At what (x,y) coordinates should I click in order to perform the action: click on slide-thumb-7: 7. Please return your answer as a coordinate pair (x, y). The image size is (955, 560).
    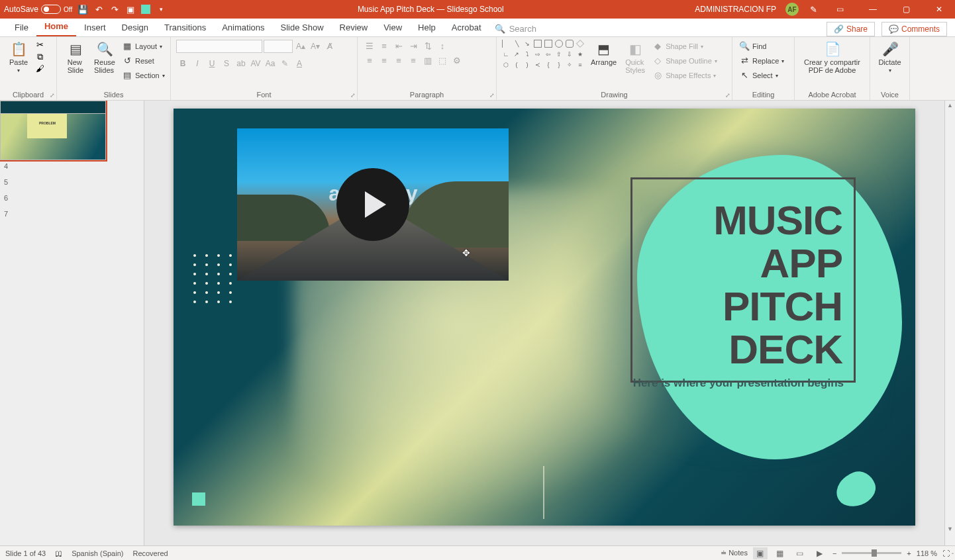
    Looking at the image, I should click on (72, 214).